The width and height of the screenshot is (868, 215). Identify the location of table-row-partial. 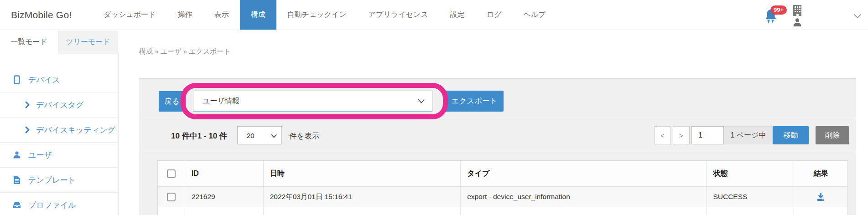
(503, 211).